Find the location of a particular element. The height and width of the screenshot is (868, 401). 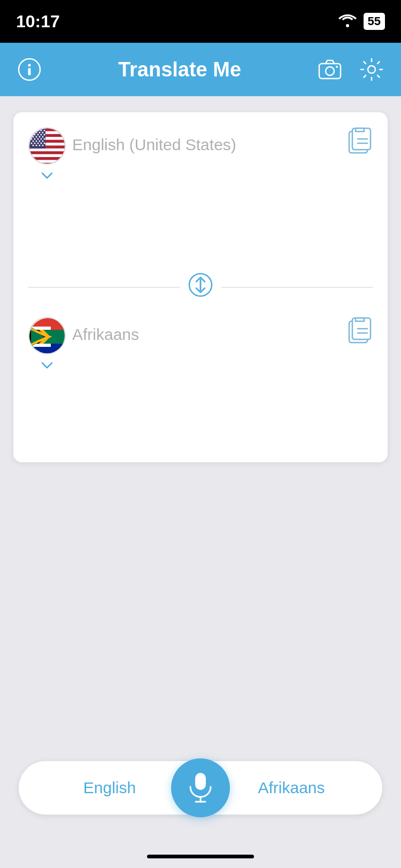

divider-right is located at coordinates (297, 288).